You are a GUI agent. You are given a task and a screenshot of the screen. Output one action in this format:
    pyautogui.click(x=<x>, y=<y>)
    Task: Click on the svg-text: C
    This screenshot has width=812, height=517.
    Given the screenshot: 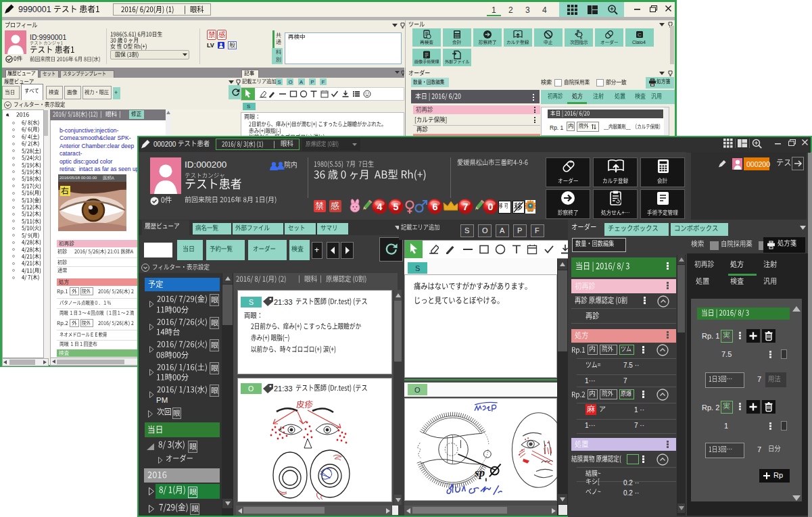 What is the action you would take?
    pyautogui.click(x=640, y=35)
    